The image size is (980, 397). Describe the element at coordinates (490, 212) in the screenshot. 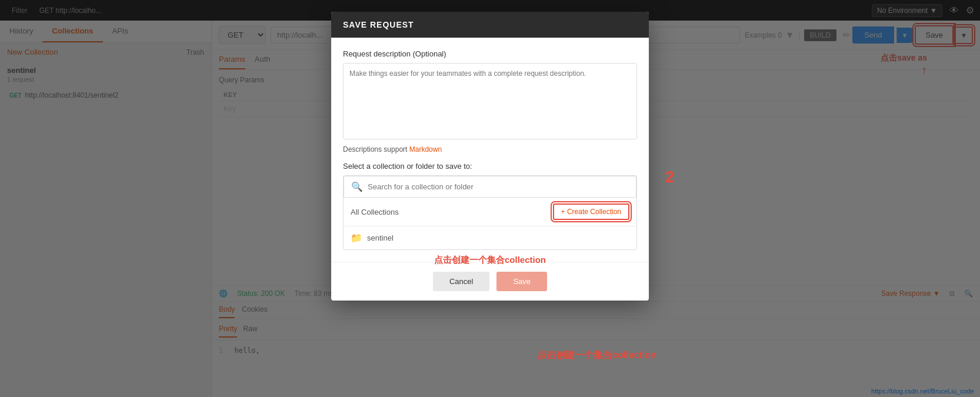

I see `collections-list-header: All Collections + Create Collection` at that location.